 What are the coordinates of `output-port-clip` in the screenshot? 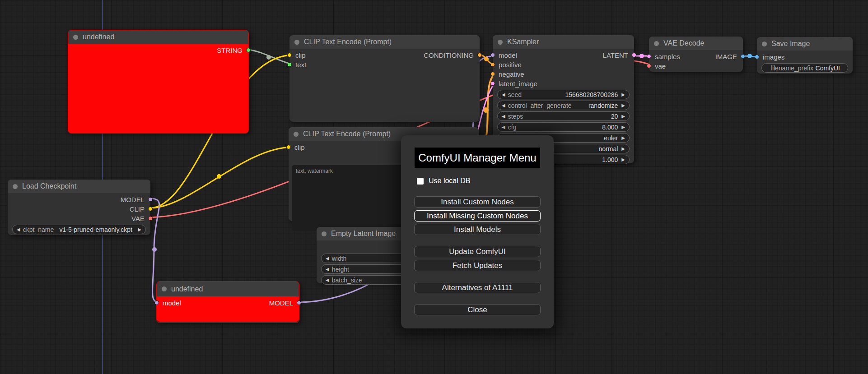 It's located at (150, 209).